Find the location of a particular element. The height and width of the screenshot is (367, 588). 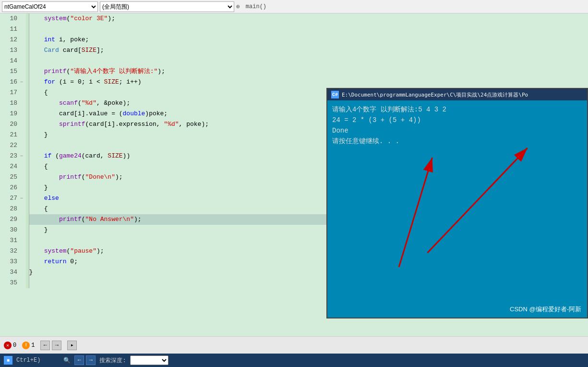

code-line: system("color 3E"); is located at coordinates (308, 19).